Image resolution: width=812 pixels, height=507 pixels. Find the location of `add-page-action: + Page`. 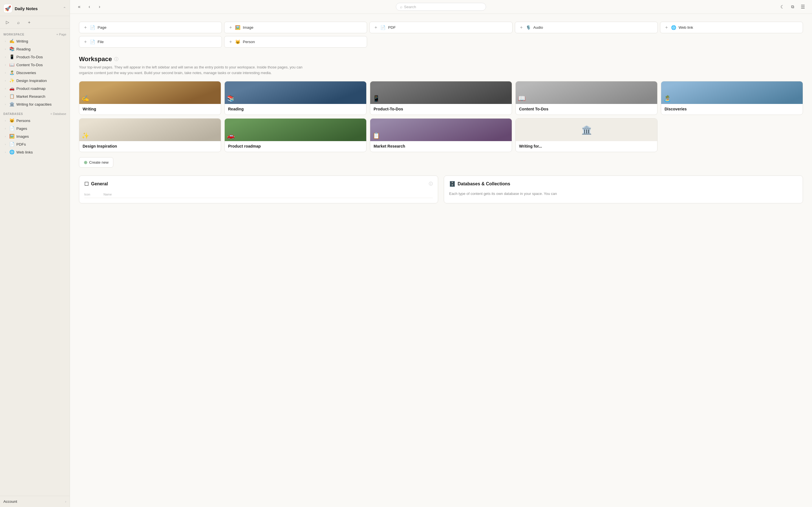

add-page-action: + Page is located at coordinates (61, 34).